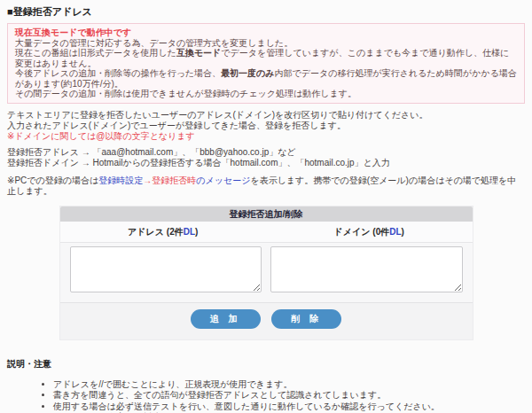  What do you see at coordinates (266, 94) in the screenshot?
I see `notice-line: その間データの追加・削除は使用できませんが登録時のチェック処理は動作します。` at bounding box center [266, 94].